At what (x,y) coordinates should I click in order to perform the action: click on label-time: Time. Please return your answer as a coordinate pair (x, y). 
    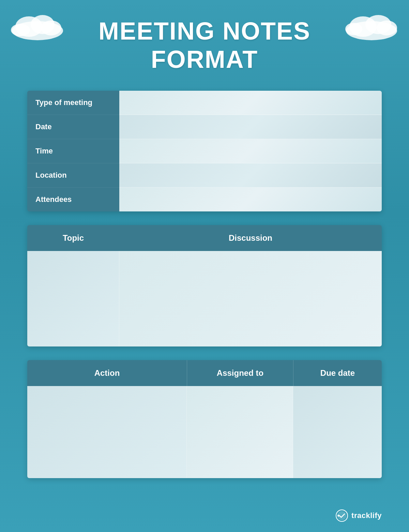
    Looking at the image, I should click on (73, 151).